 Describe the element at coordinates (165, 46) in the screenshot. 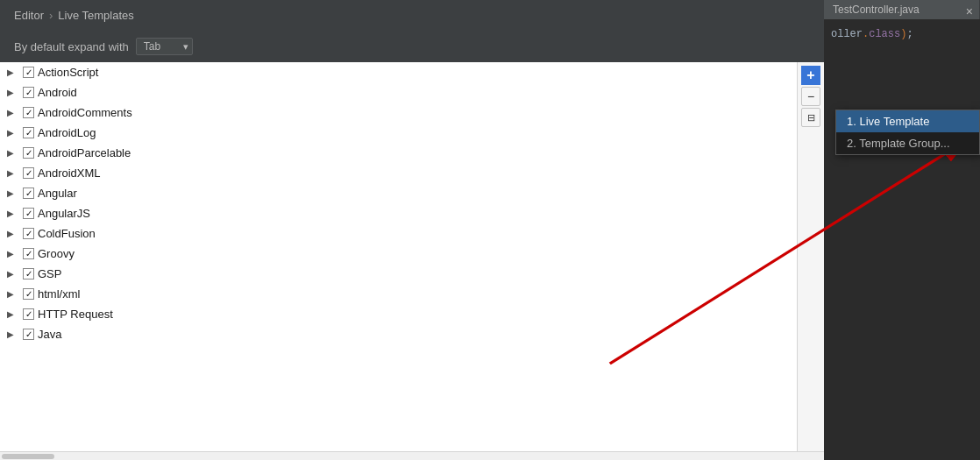

I see `expand-dropdown: Tab Enter Space` at that location.